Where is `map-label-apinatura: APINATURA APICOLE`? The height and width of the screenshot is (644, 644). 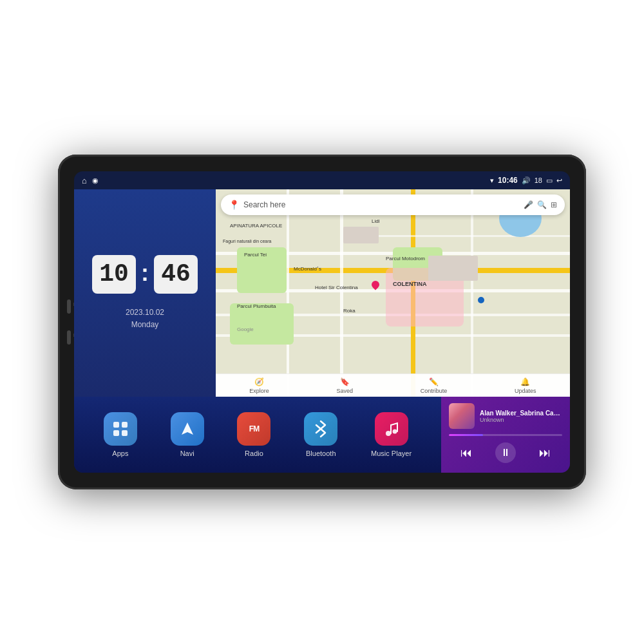
map-label-apinatura: APINATURA APICOLE is located at coordinates (256, 225).